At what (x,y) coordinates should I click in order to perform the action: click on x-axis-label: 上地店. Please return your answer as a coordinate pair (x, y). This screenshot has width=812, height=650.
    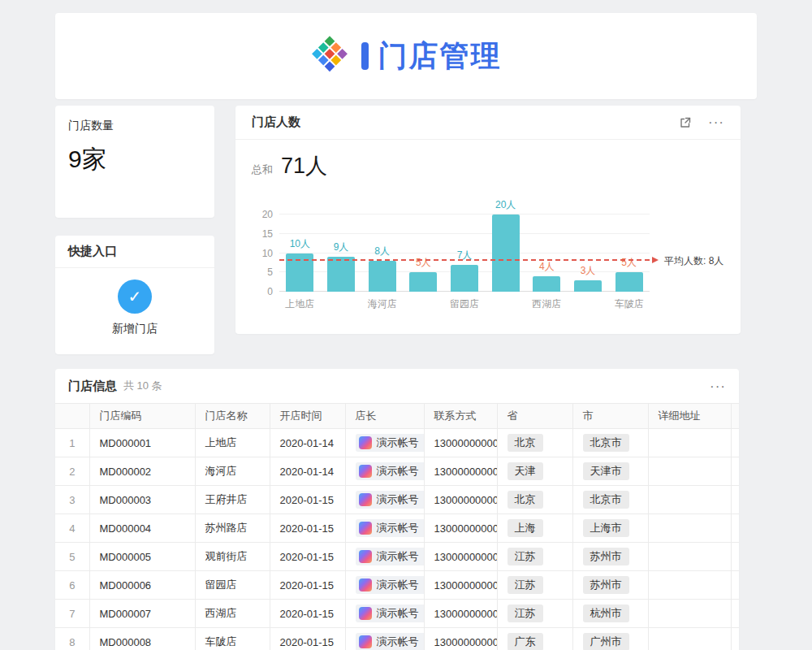
    Looking at the image, I should click on (300, 304).